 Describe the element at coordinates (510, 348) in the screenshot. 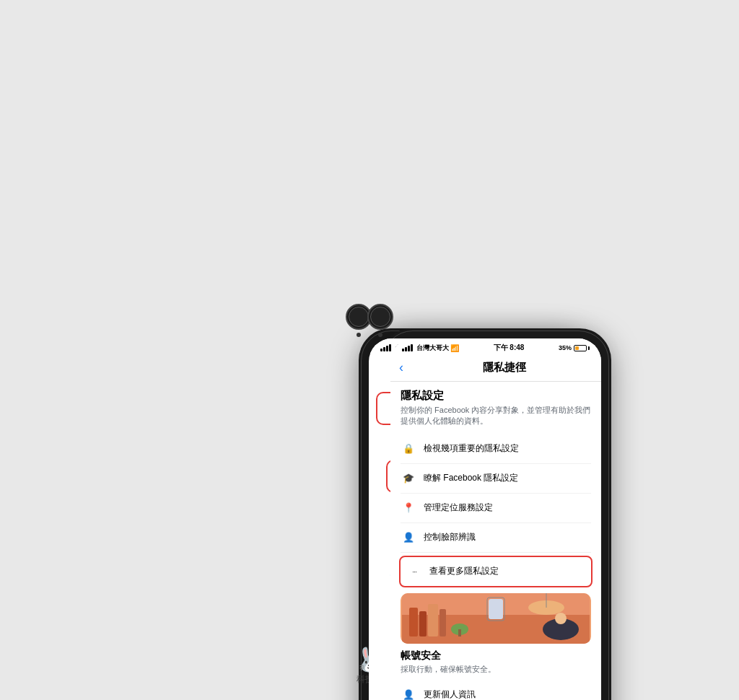

I see `time-2: 下午 8:48` at that location.